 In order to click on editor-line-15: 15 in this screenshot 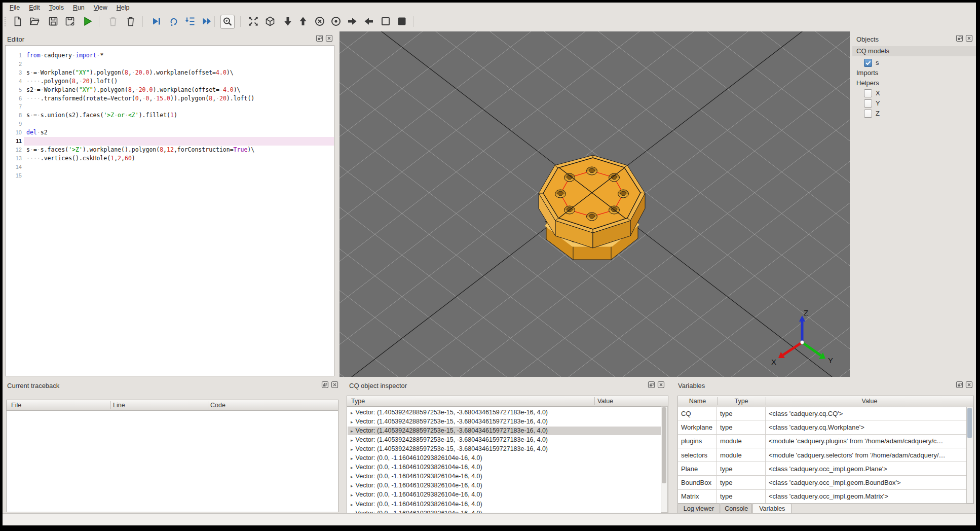, I will do `click(170, 175)`.